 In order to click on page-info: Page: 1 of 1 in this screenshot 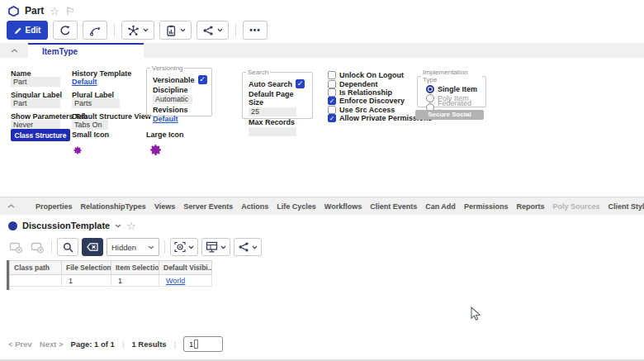, I will do `click(92, 344)`.